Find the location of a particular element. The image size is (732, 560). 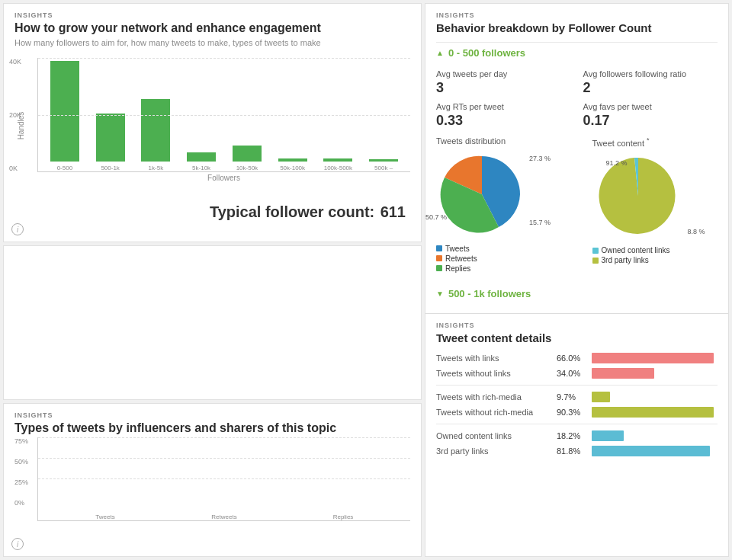

label-tweets-no-rich-media: Tweets without rich-media is located at coordinates (493, 412).